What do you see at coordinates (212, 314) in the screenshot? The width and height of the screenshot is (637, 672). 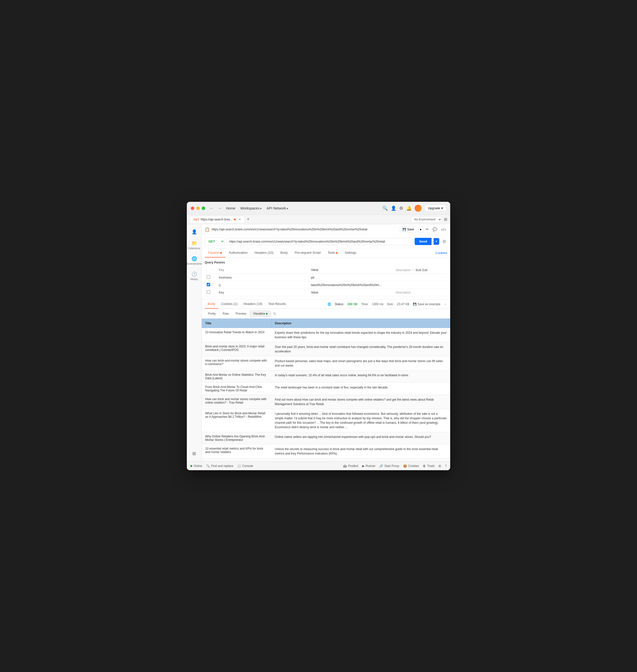 I see `view-tab-pretty: Pretty` at bounding box center [212, 314].